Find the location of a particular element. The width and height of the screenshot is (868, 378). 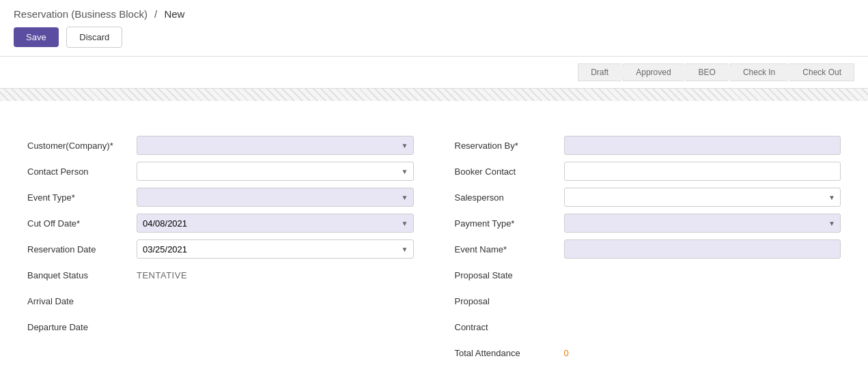

booker-contact-row: Booker Contact is located at coordinates (648, 171).